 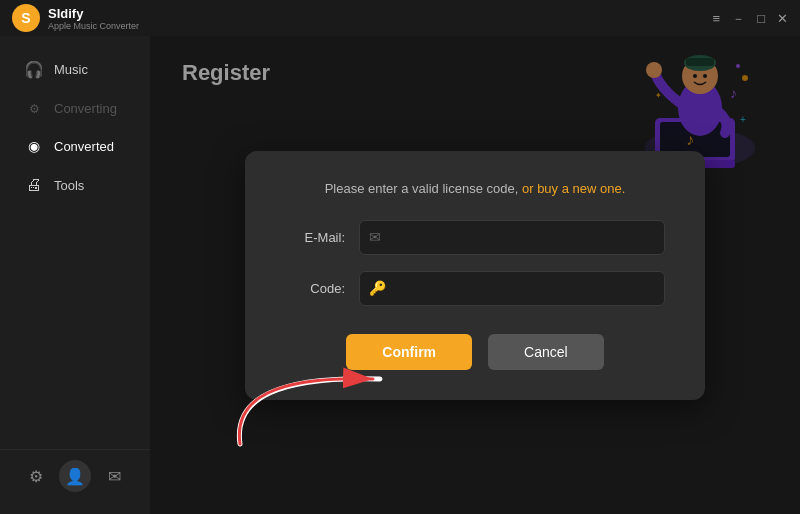 What do you see at coordinates (75, 185) in the screenshot?
I see `sidebar-item-tools: 🖨 Tools` at bounding box center [75, 185].